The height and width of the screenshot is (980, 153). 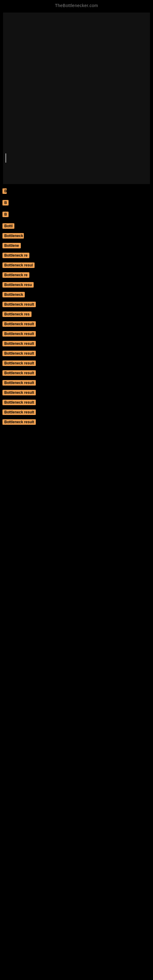 I want to click on label-row-16: Bottleneck result, so click(x=77, y=344).